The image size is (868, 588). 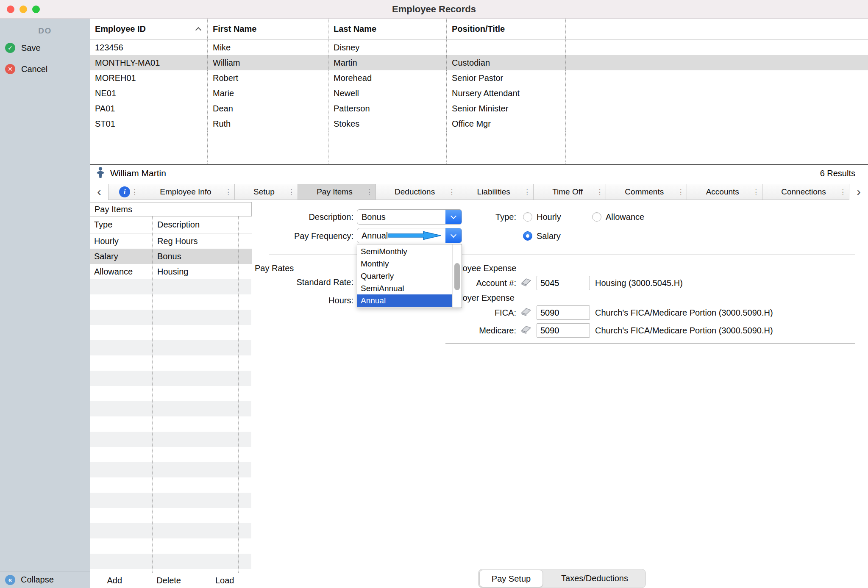 I want to click on tab-bar: ‹ i ⋮ Employee Info ⋮ Setup ⋮ Pay Items …, so click(x=479, y=192).